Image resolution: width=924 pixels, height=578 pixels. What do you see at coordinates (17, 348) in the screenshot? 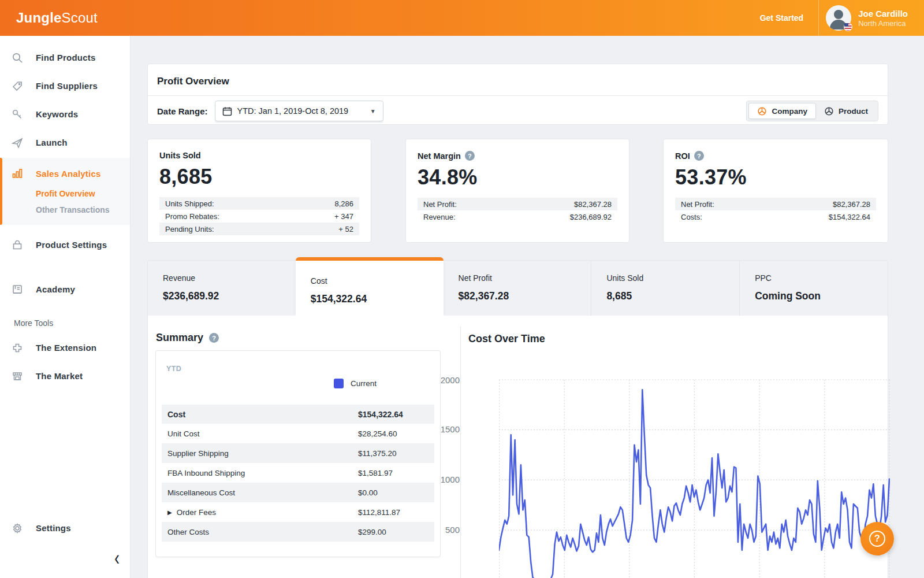
I see `extension-icon` at bounding box center [17, 348].